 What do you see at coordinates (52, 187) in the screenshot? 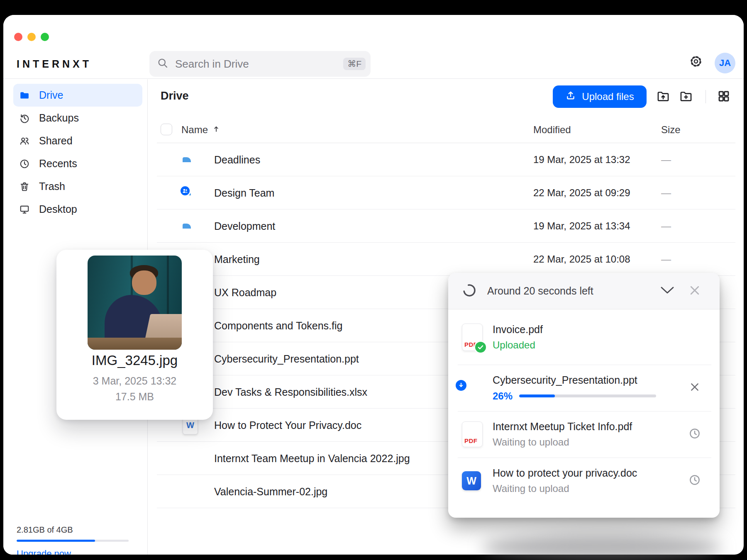
I see `sidebar-item-label: Trash` at bounding box center [52, 187].